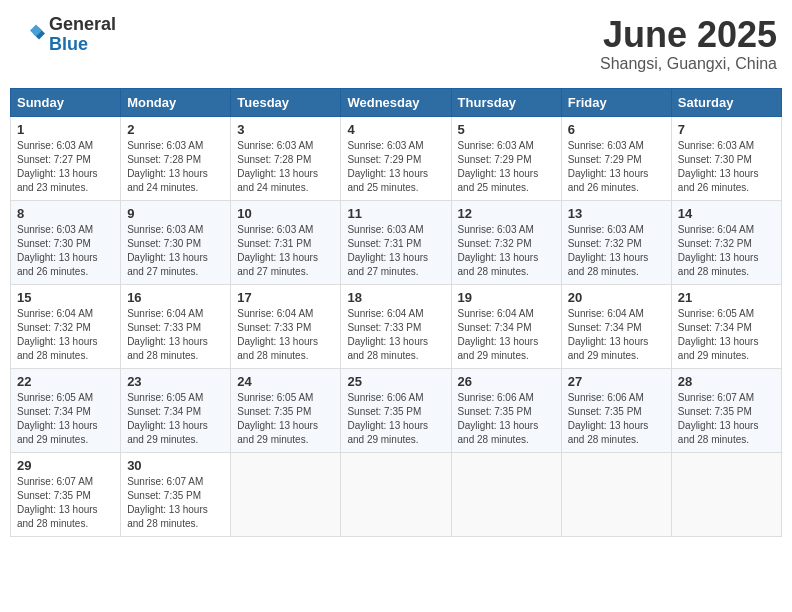  What do you see at coordinates (506, 214) in the screenshot?
I see `day-number: 12` at bounding box center [506, 214].